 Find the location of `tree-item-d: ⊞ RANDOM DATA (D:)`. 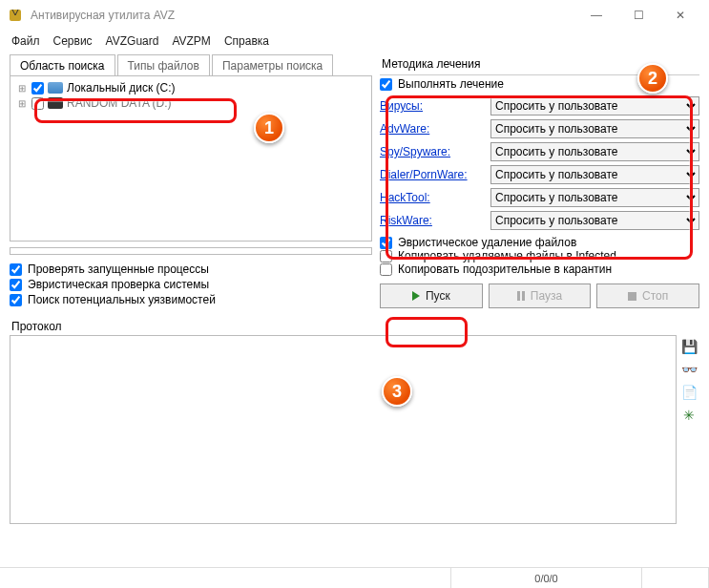

tree-item-d: ⊞ RANDOM DATA (D:) is located at coordinates (191, 103).